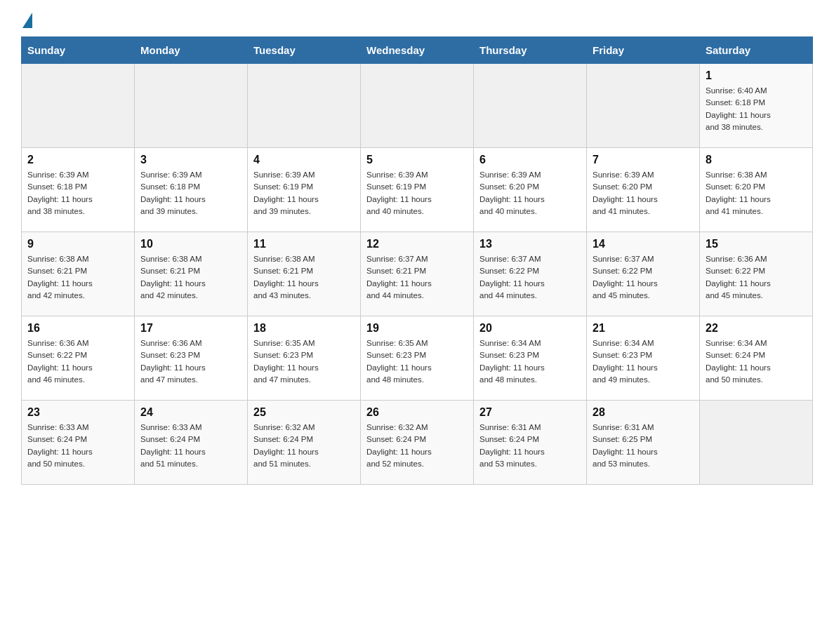  Describe the element at coordinates (756, 244) in the screenshot. I see `day-number: 15` at that location.